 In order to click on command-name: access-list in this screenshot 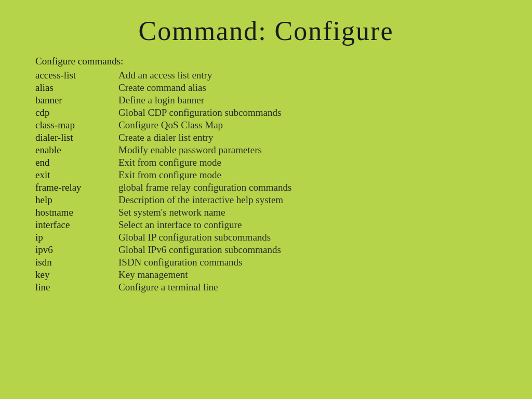, I will do `click(77, 75)`.